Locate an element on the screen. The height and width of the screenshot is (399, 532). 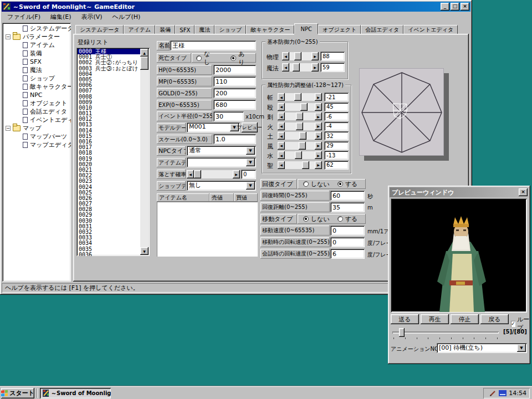
task-button: ～Sword of Moonligh... is located at coordinates (75, 393).